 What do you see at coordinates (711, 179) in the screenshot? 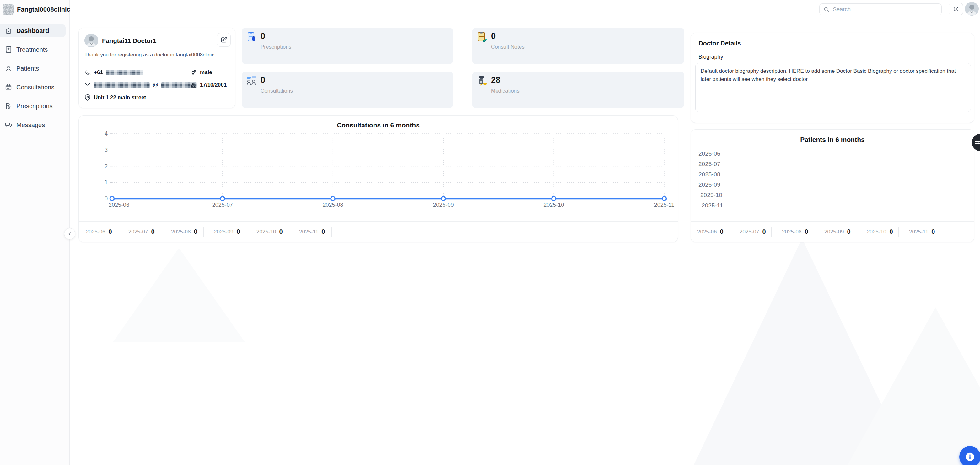
I see `patients-month-list: 2025-06 2025-07 2025-08 2025-09 2025-10 …` at bounding box center [711, 179].